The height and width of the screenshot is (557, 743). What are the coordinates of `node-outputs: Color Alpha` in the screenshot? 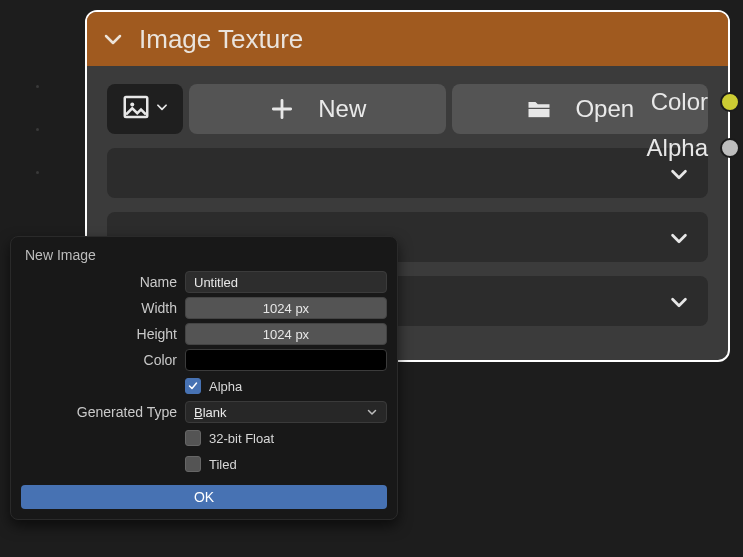 It's located at (694, 125).